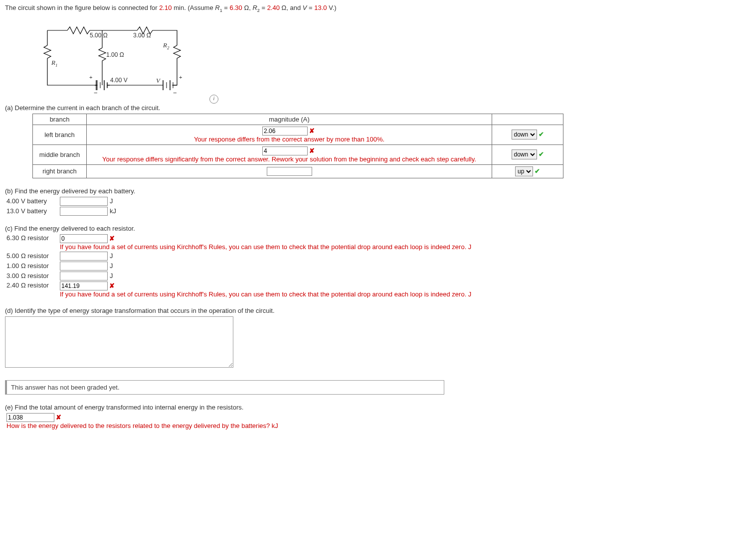  What do you see at coordinates (365, 191) in the screenshot?
I see `part-b-title: (b) Find the energy delivered by each ba…` at bounding box center [365, 191].